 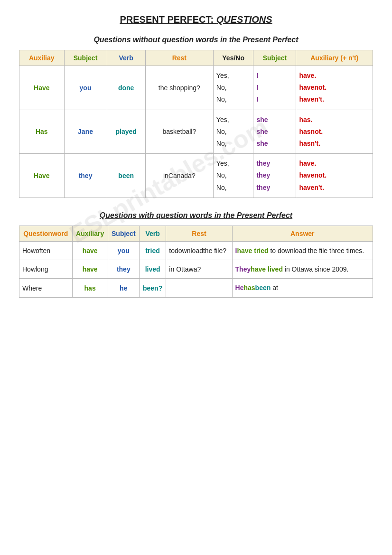 What do you see at coordinates (199, 234) in the screenshot?
I see `th-rest2: Rest` at bounding box center [199, 234].